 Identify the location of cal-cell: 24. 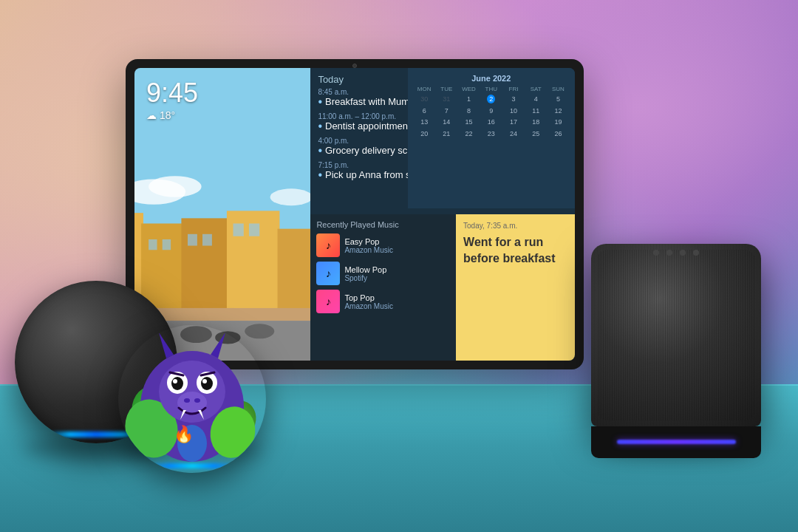
(513, 134).